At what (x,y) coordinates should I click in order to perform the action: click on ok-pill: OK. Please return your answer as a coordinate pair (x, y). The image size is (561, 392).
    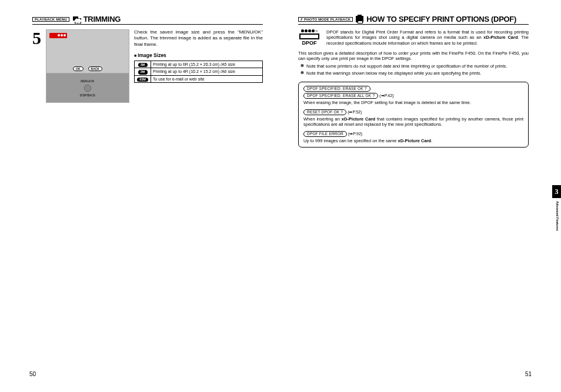
    Looking at the image, I should click on (78, 69).